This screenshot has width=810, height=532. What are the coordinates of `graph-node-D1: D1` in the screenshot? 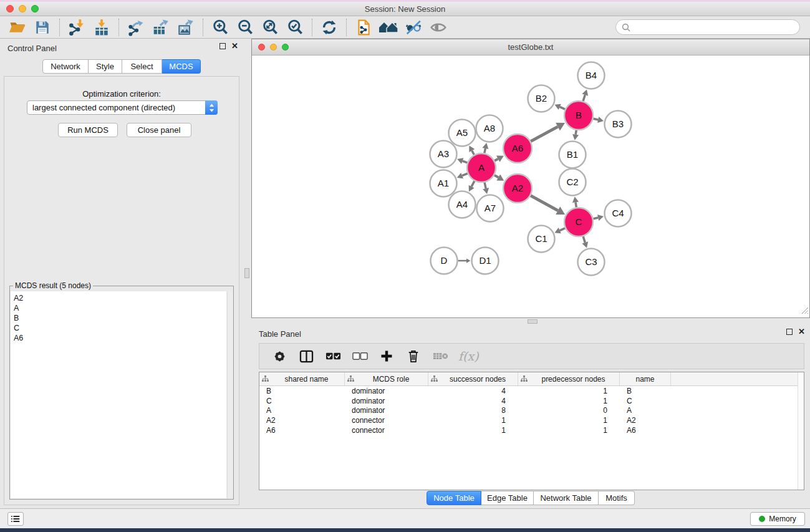 It's located at (485, 261).